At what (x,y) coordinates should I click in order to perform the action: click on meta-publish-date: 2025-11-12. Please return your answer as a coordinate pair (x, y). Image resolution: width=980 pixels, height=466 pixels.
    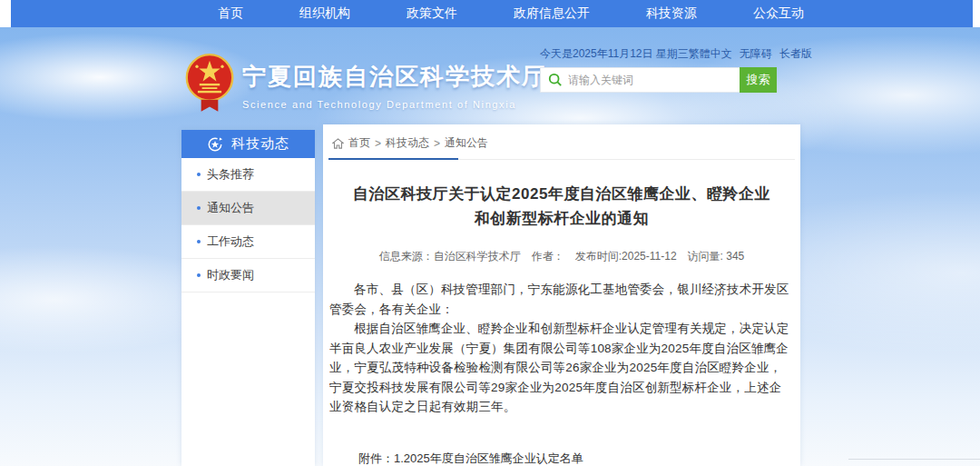
    Looking at the image, I should click on (650, 256).